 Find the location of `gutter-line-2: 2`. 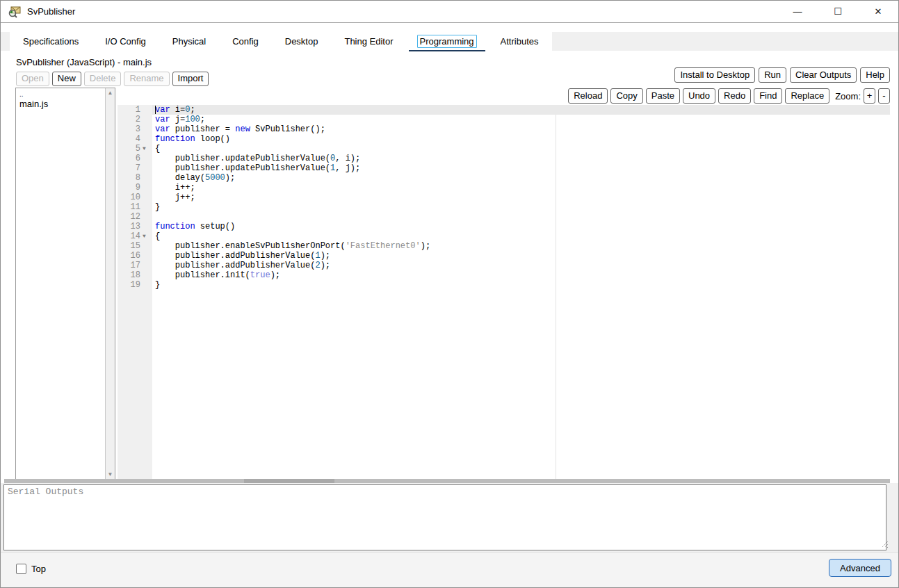

gutter-line-2: 2 is located at coordinates (135, 120).